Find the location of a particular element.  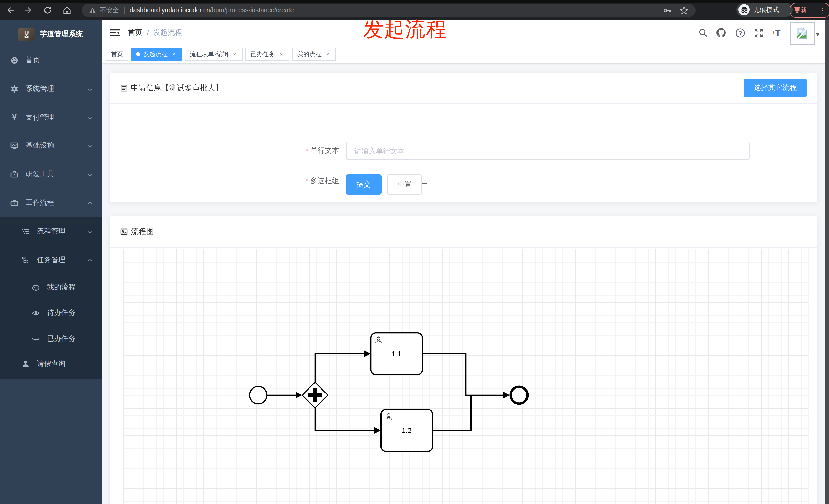

single-line-text-input is located at coordinates (548, 151).